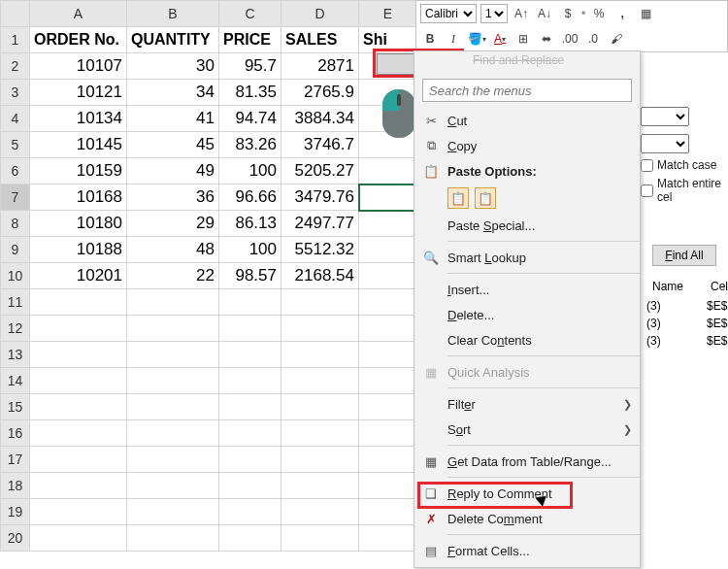 The image size is (728, 569). I want to click on row-header: 11, so click(16, 303).